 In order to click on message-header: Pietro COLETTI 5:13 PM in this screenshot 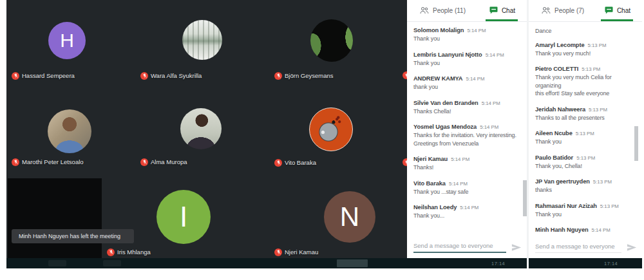, I will do `click(586, 69)`.